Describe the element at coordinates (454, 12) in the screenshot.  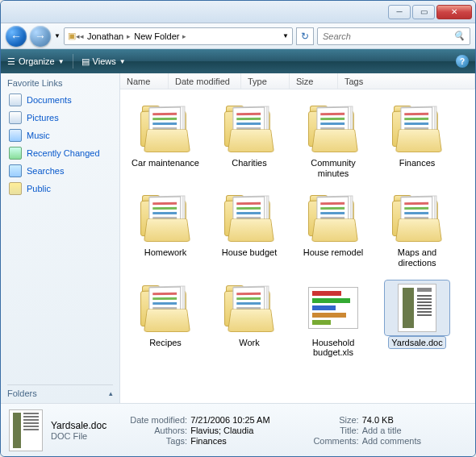
I see `close-button: ✕` at that location.